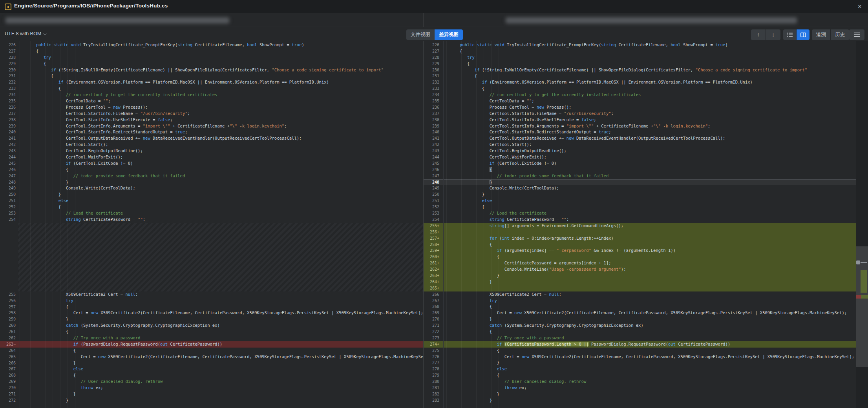 The width and height of the screenshot is (868, 408). I want to click on scrollbar-minimap, so click(862, 224).